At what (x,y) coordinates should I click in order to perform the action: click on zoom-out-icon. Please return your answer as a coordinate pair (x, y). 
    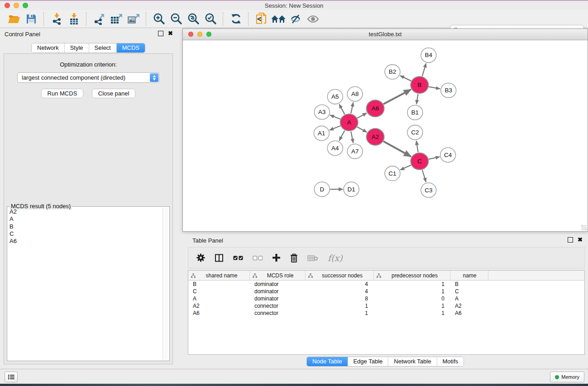
    Looking at the image, I should click on (176, 19).